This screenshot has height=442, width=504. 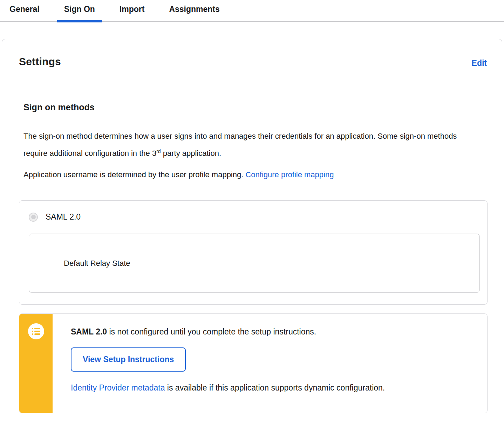 I want to click on callout-warning-strip, so click(x=36, y=364).